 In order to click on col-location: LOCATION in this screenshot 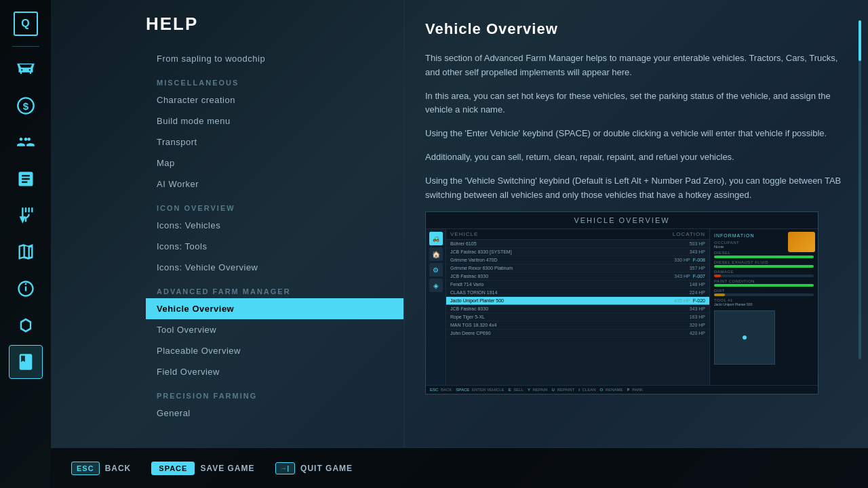, I will do `click(685, 235)`.